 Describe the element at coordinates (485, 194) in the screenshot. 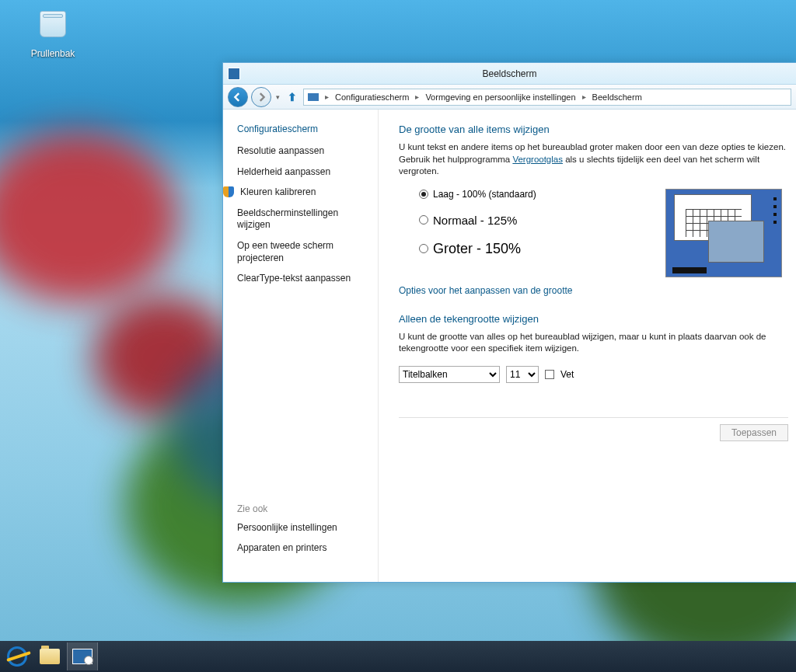

I see `radio-label: Laag - 100% (standaard)` at that location.